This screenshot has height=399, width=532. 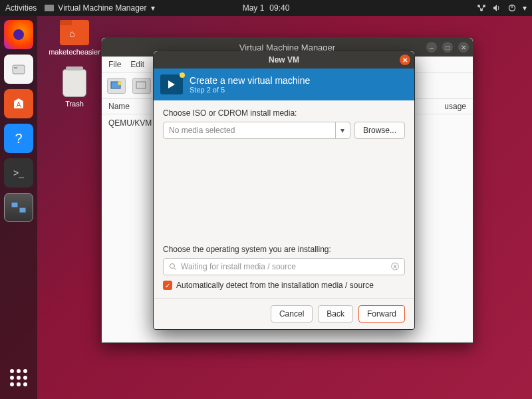 I want to click on autodetect-row: ✓ Automatically detect from the installa…, so click(x=284, y=285).